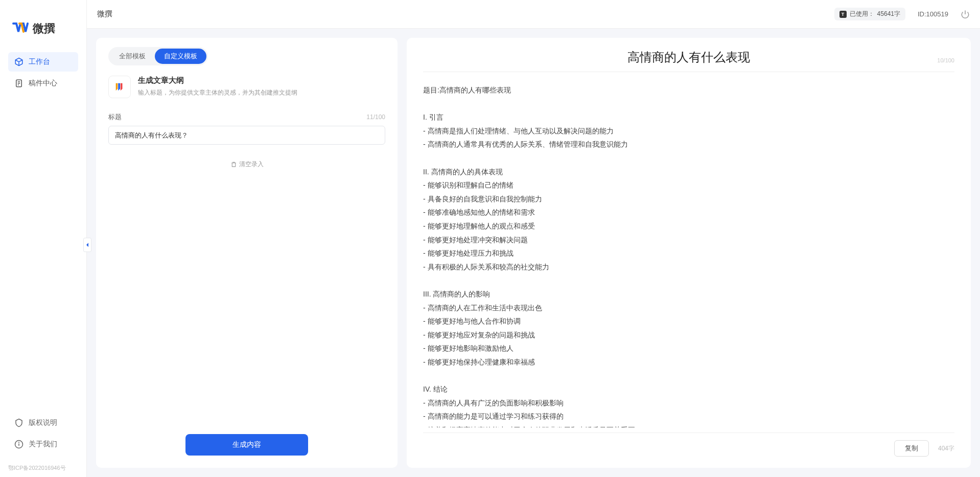 The height and width of the screenshot is (477, 980). Describe the element at coordinates (870, 14) in the screenshot. I see `usage-badge: T 已使用：45641字` at that location.